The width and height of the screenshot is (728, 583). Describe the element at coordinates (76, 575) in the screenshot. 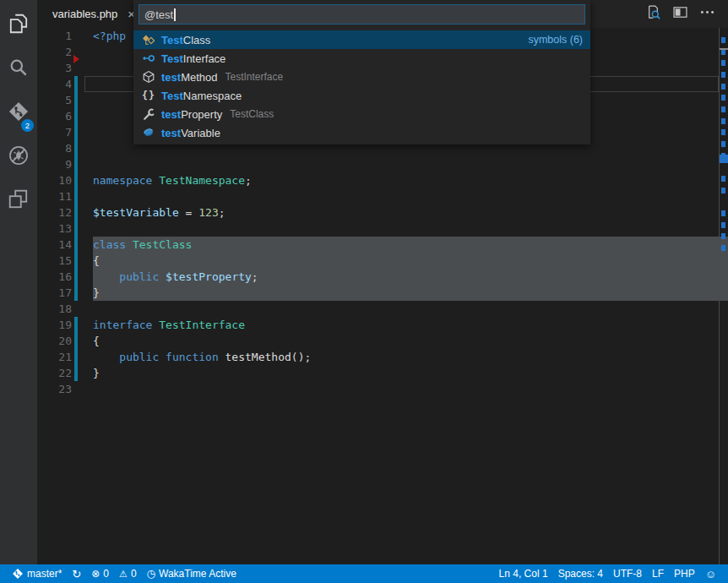

I see `sync-icon: ↻` at that location.